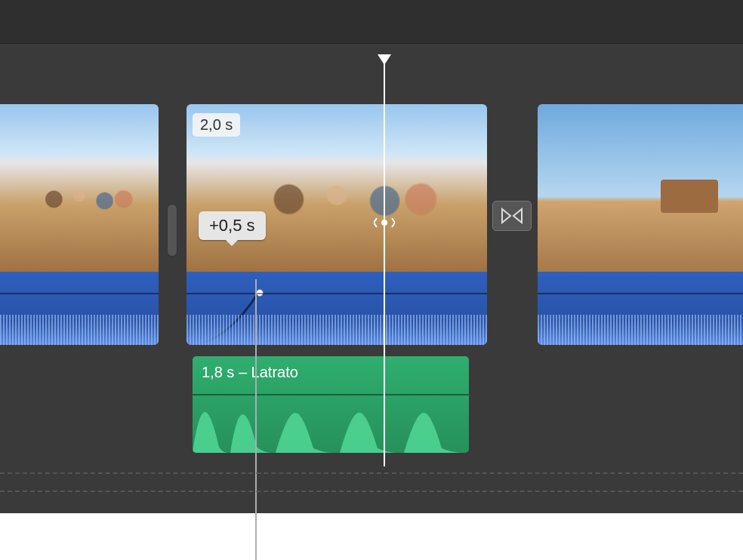 The height and width of the screenshot is (560, 743). Describe the element at coordinates (337, 188) in the screenshot. I see `clip-thumbnail: 2,0 s` at that location.